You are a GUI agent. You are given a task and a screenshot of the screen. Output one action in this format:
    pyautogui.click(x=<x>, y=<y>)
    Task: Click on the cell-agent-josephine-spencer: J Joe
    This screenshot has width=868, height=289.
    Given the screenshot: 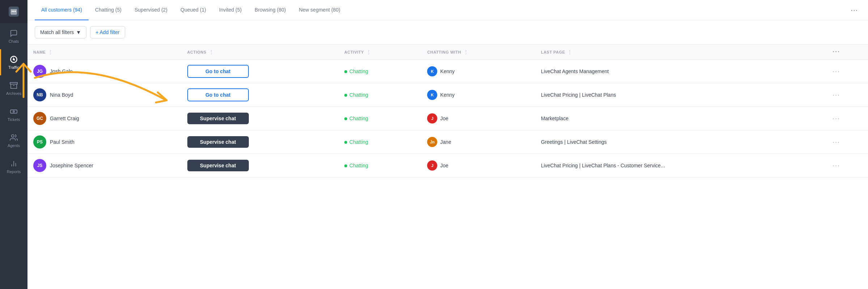 What is the action you would take?
    pyautogui.click(x=478, y=166)
    